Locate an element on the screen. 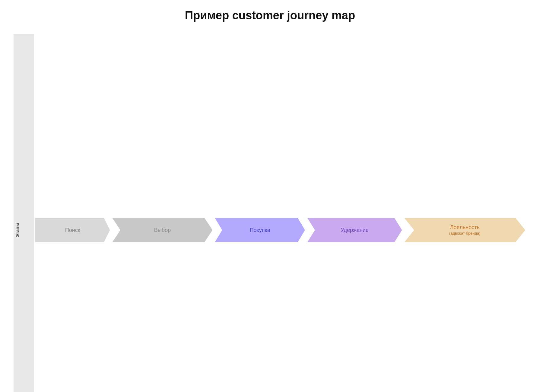 Image resolution: width=540 pixels, height=392 pixels. stage-purchase-arrow: Покупка is located at coordinates (260, 230).